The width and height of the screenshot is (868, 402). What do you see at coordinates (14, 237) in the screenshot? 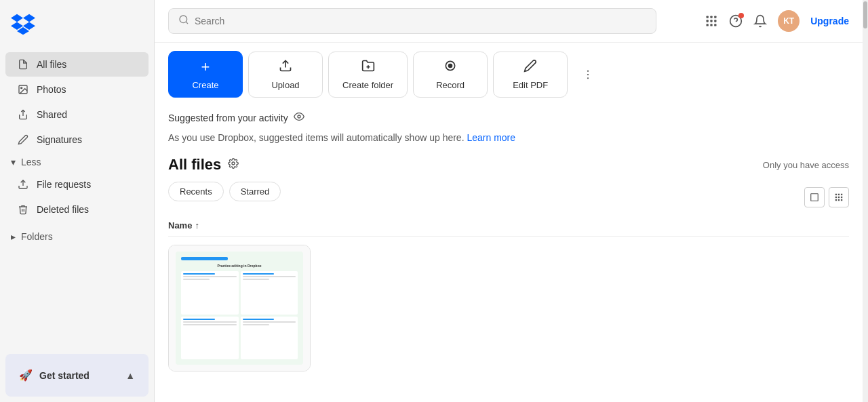
I see `chevron-down-icon: ▸` at bounding box center [14, 237].